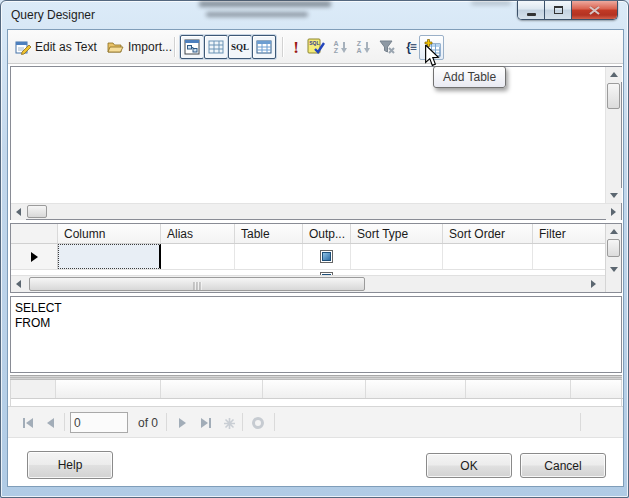  Describe the element at coordinates (569, 256) in the screenshot. I see `filter-cell` at that location.